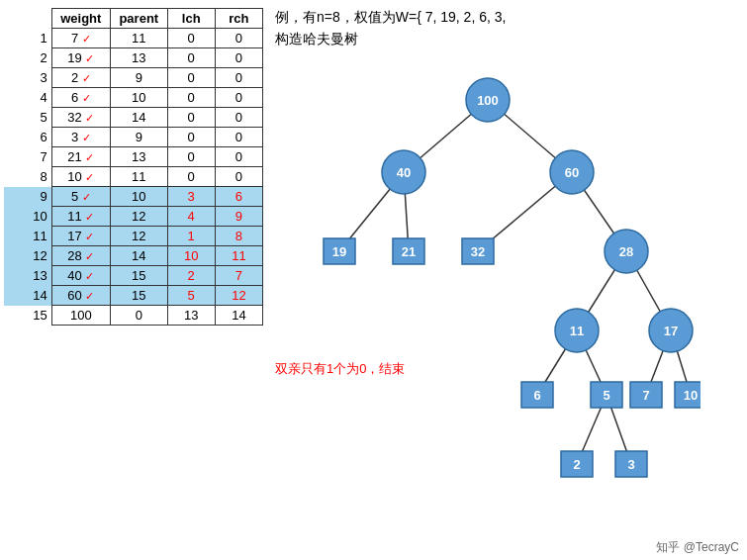 This screenshot has height=560, width=747. What do you see at coordinates (478, 251) in the screenshot?
I see `svg-text: 32` at bounding box center [478, 251].